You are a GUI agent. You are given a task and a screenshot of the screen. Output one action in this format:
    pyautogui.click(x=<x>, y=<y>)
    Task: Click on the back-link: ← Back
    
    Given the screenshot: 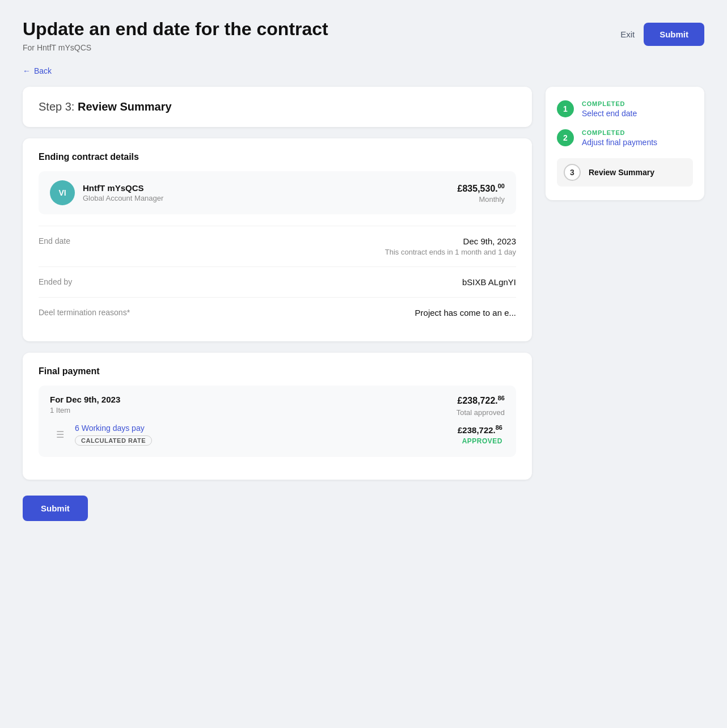 What is the action you would take?
    pyautogui.click(x=37, y=71)
    